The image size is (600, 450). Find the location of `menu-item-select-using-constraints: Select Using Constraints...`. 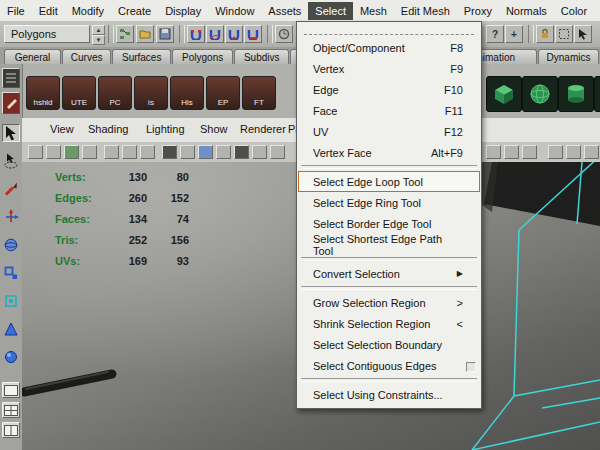

menu-item-select-using-constraints: Select Using Constraints... is located at coordinates (389, 394).